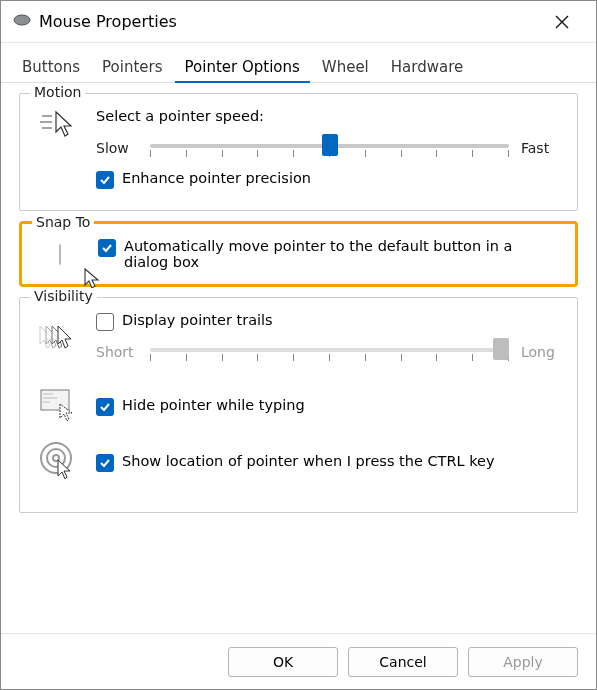 Image resolution: width=597 pixels, height=690 pixels. I want to click on pointer-speed-icon, so click(58, 127).